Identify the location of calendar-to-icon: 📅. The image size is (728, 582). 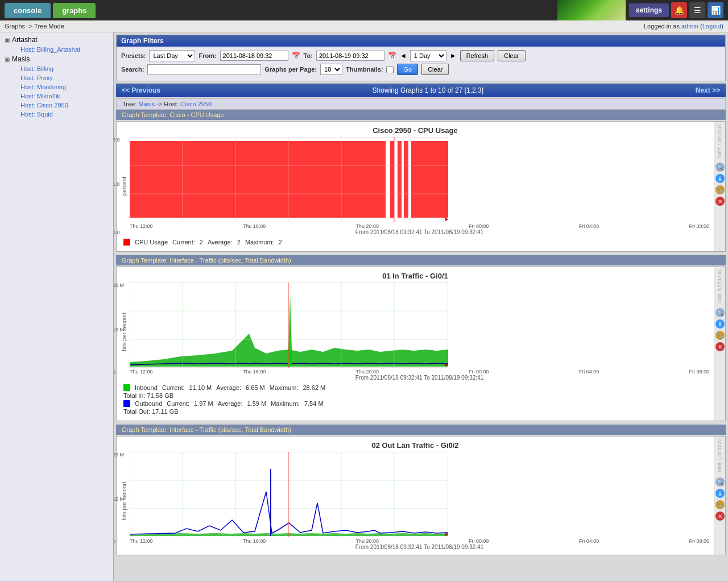
(392, 56).